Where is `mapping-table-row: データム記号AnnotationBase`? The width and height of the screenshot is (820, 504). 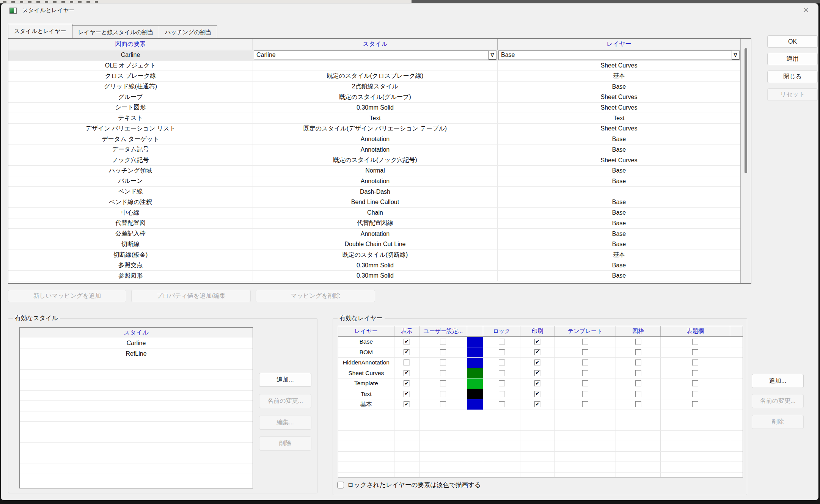
mapping-table-row: データム記号AnnotationBase is located at coordinates (374, 150).